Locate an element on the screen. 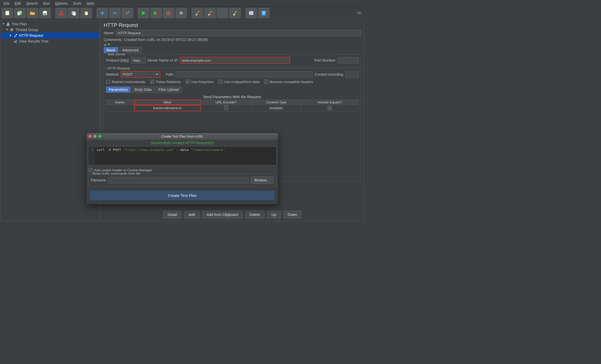  detail-button: Detail is located at coordinates (172, 215).